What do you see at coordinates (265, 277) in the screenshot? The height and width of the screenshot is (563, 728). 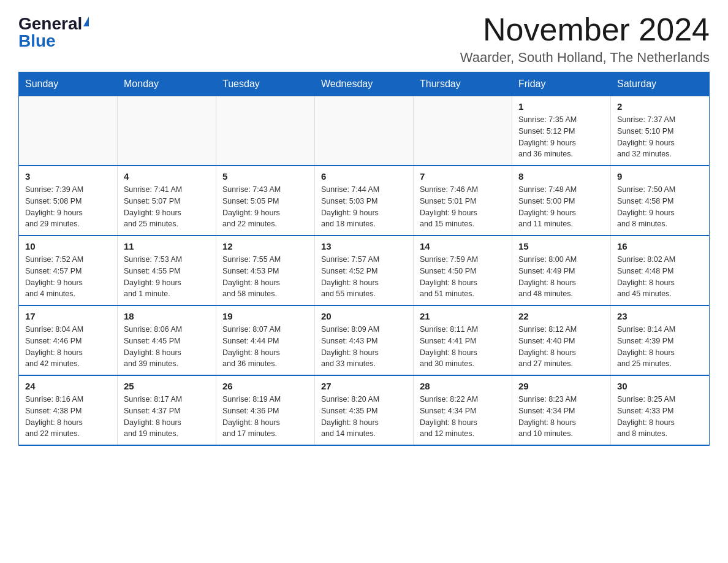 I see `day-info: Sunrise: 7:55 AMSunset: 4:53 PMDaylight:…` at bounding box center [265, 277].